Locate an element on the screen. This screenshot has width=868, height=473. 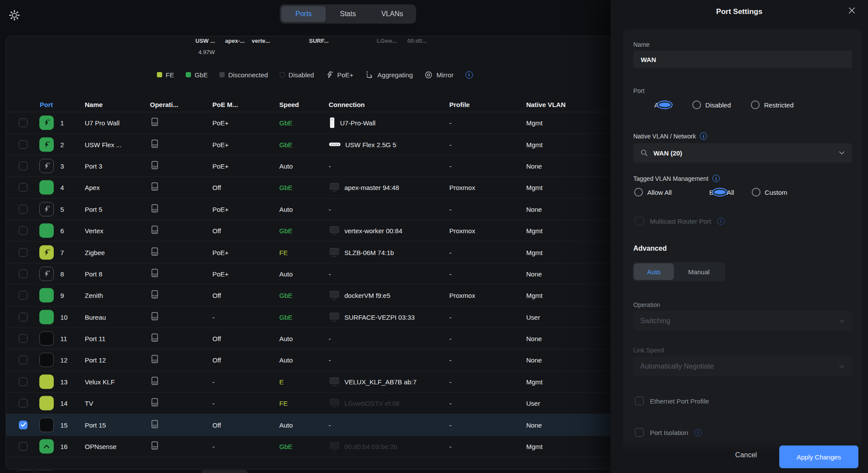
port-state-radio-restricted: Restricted is located at coordinates (772, 105).